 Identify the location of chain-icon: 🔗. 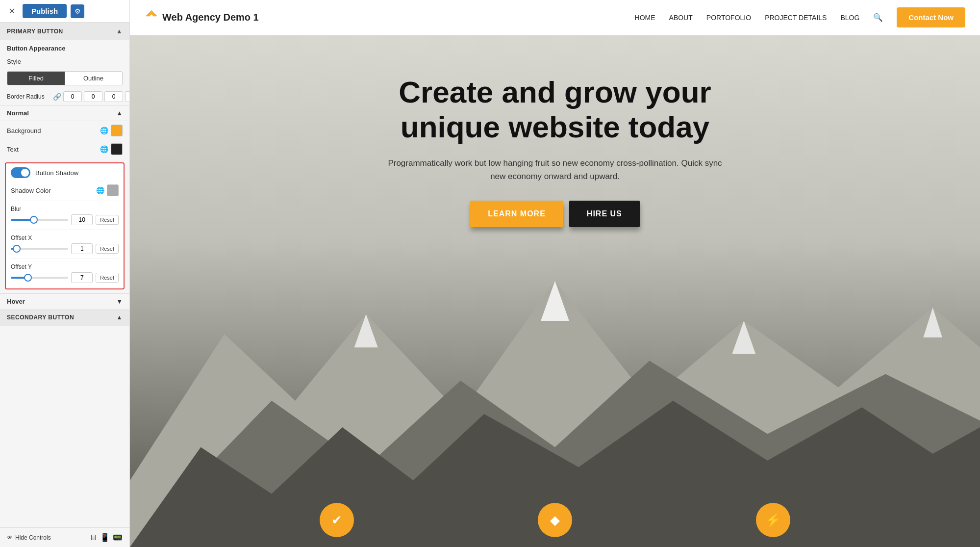
(57, 97).